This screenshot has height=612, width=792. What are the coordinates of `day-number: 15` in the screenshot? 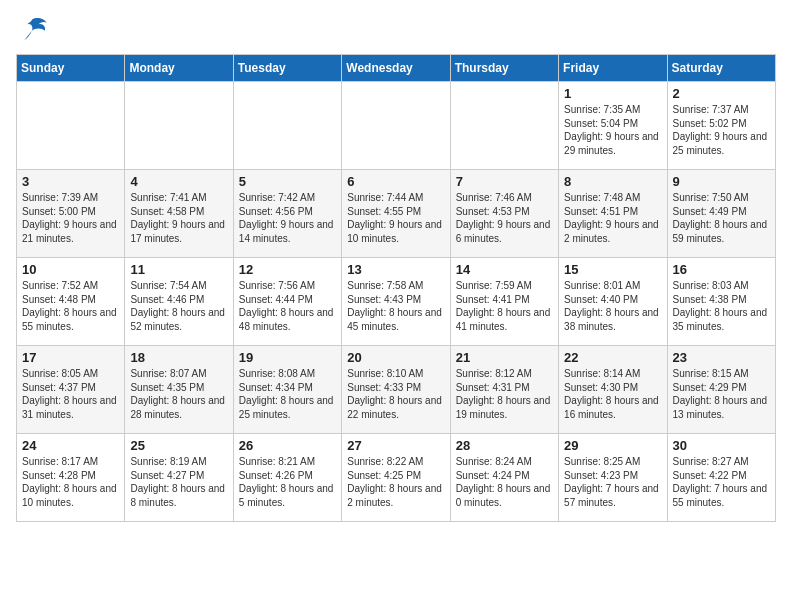 It's located at (612, 270).